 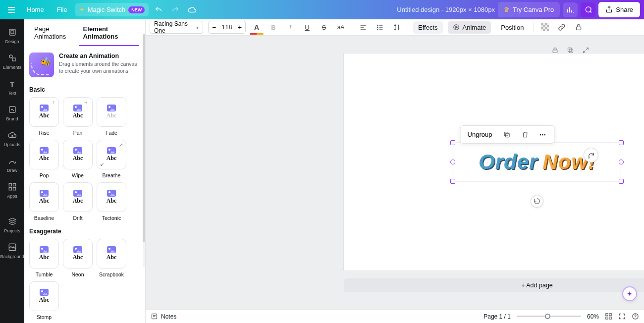 I want to click on create-animation-thumb, so click(x=42, y=65).